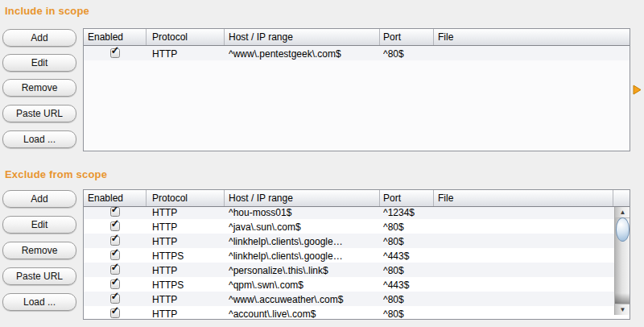 This screenshot has width=644, height=327. What do you see at coordinates (357, 255) in the screenshot?
I see `table-row: ✓HTTPS^linkhelp\.clients\.google…^443$` at bounding box center [357, 255].